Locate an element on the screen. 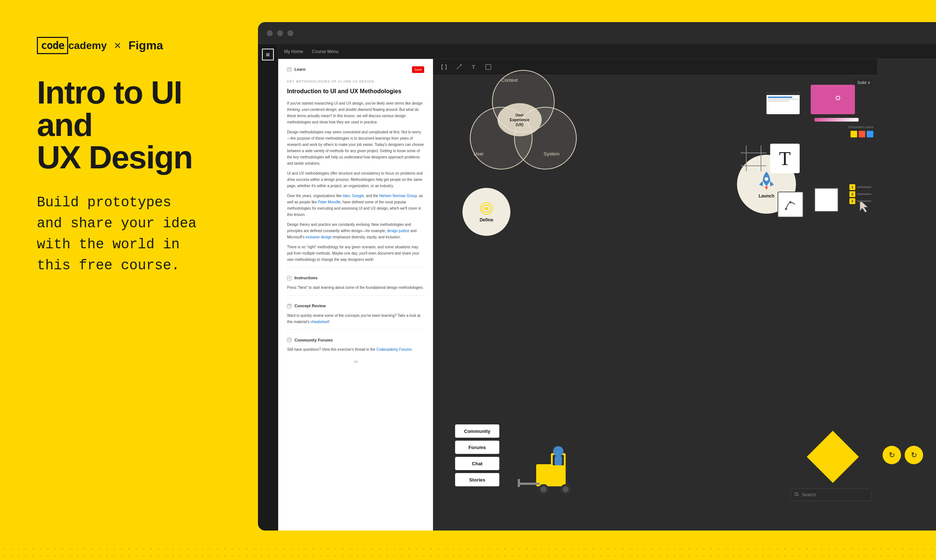  refresh-circle-2: ↻ is located at coordinates (914, 455).